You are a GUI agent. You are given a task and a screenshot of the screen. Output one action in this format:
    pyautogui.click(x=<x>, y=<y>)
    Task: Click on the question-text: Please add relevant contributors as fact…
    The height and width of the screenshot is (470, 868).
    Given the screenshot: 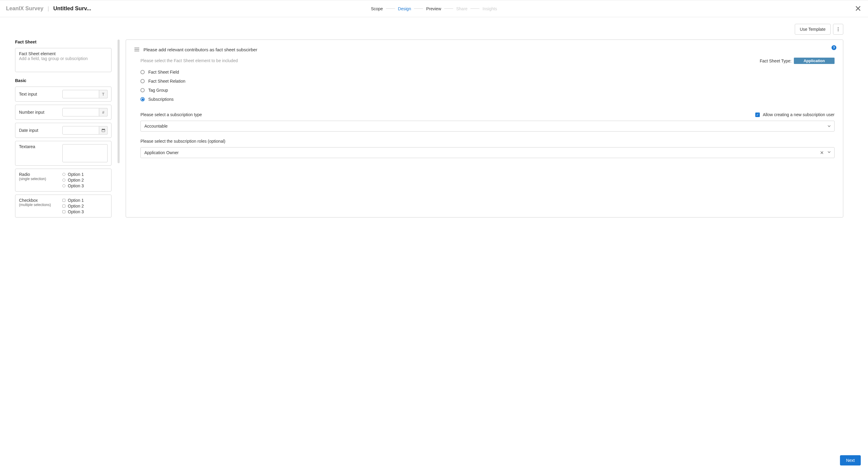 What is the action you would take?
    pyautogui.click(x=200, y=50)
    